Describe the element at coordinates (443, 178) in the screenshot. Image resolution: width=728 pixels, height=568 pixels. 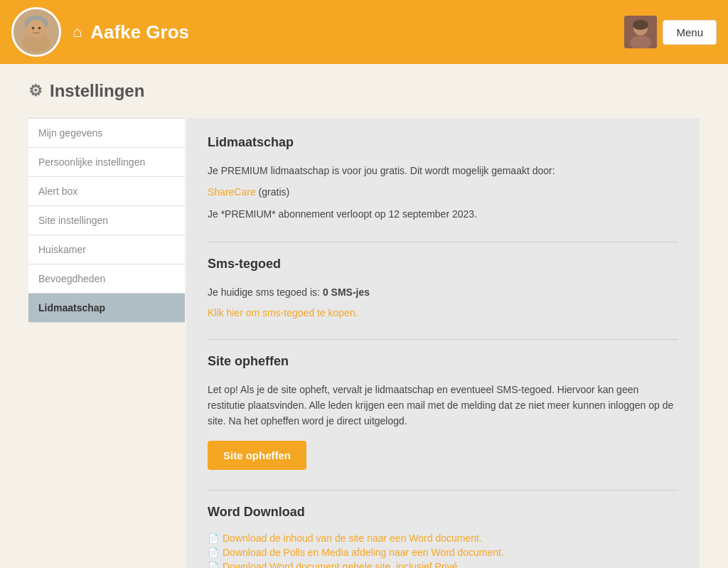
I see `section-lidmaatschap: Lidmaatschap Je PREMIUM lidmaatschap is …` at that location.